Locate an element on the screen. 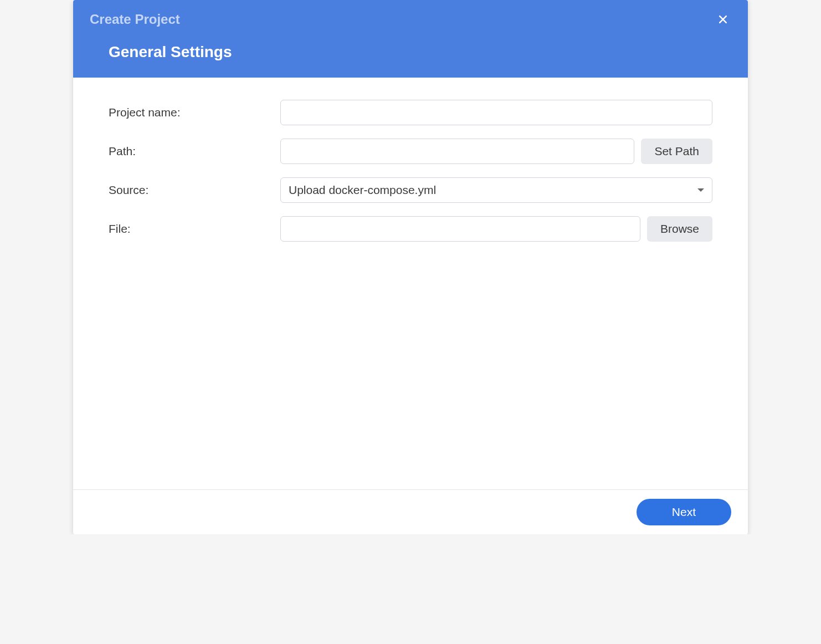  next-button: Next is located at coordinates (684, 512).